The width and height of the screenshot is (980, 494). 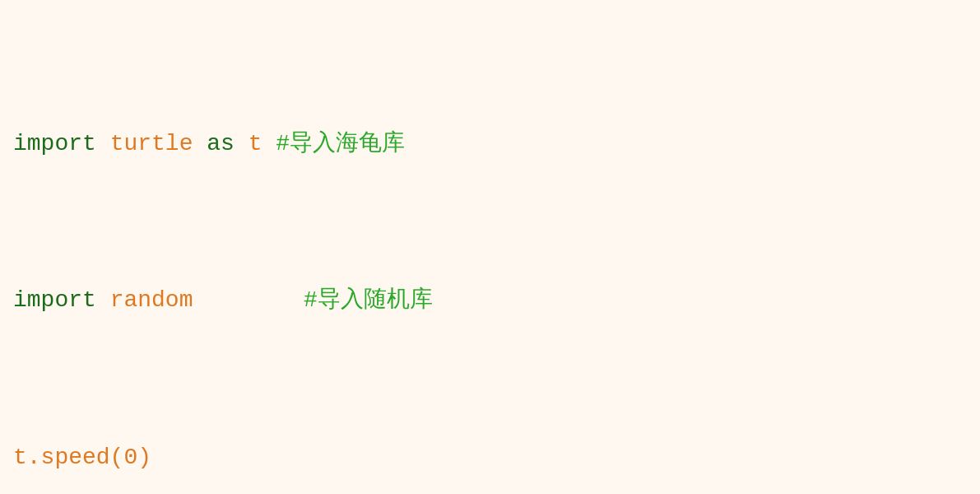 I want to click on comment-1: #导入海龟库, so click(x=341, y=144).